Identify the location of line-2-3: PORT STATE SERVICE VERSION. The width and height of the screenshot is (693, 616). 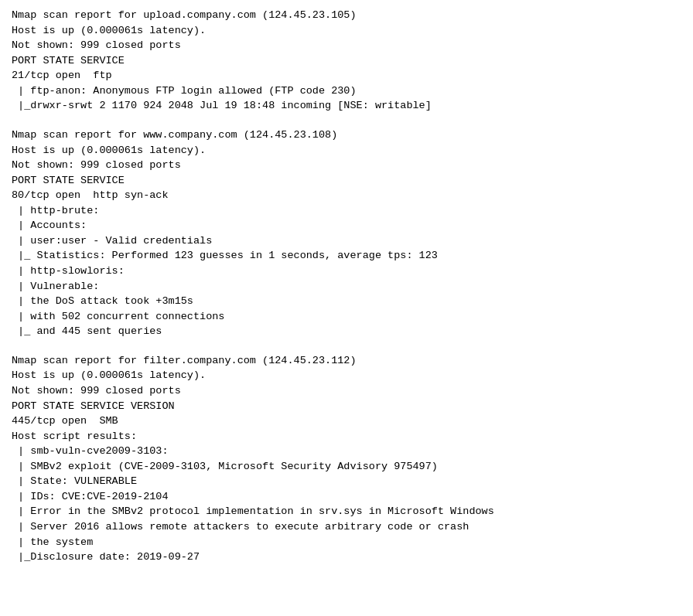
(93, 407).